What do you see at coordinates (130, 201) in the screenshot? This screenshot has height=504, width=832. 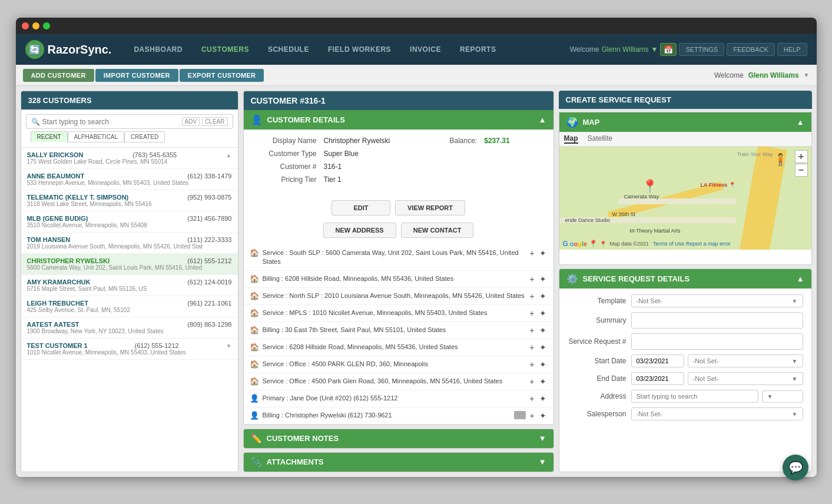 I see `list-item: TELEMATIC (KELLY T. SIMPSON) (952) 993-0…` at bounding box center [130, 201].